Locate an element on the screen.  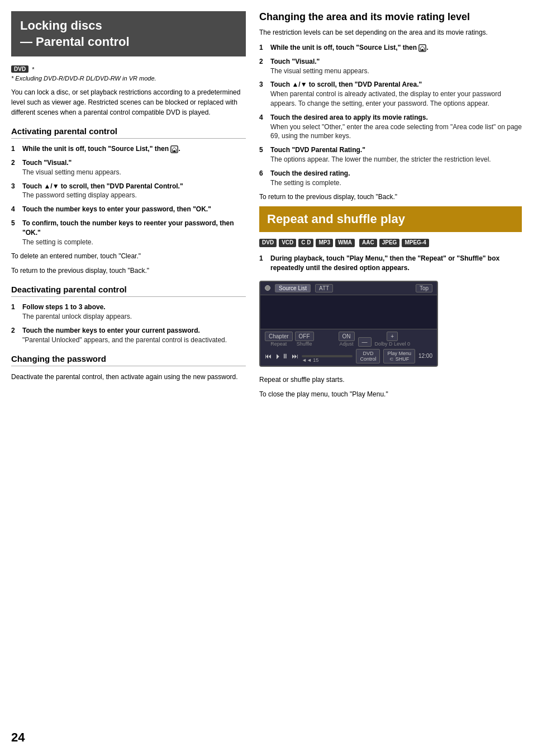
dvd-control-btn: DVD Control is located at coordinates (368, 356).